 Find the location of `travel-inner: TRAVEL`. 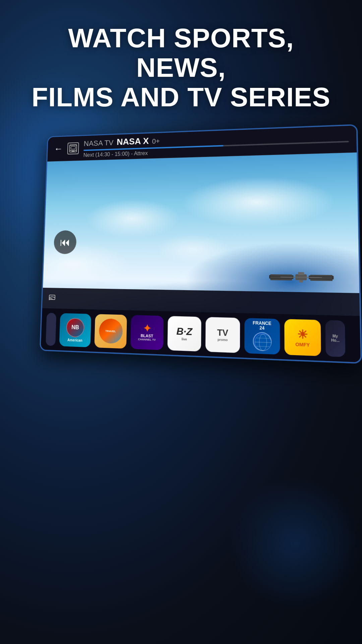

travel-inner: TRAVEL is located at coordinates (111, 331).